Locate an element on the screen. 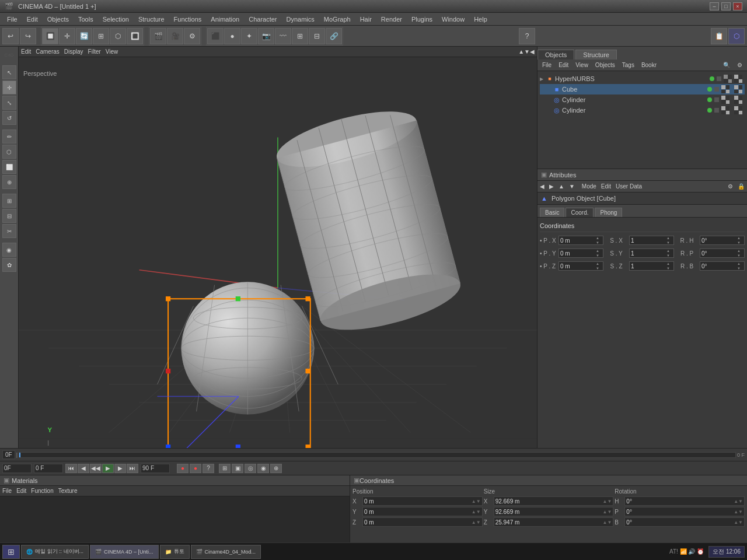  record-button: ● is located at coordinates (183, 468).